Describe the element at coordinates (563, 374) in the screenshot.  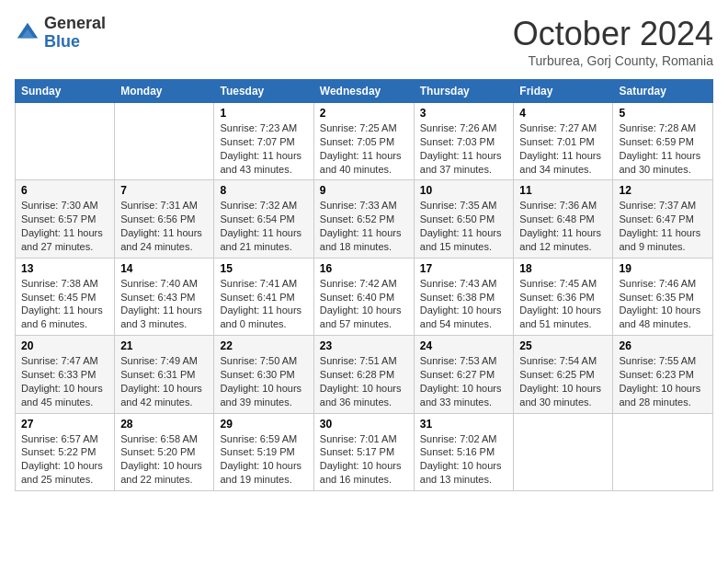
I see `day-cell-25: 25Sunrise: 7:54 AMSunset: 6:25 PMDayligh…` at that location.